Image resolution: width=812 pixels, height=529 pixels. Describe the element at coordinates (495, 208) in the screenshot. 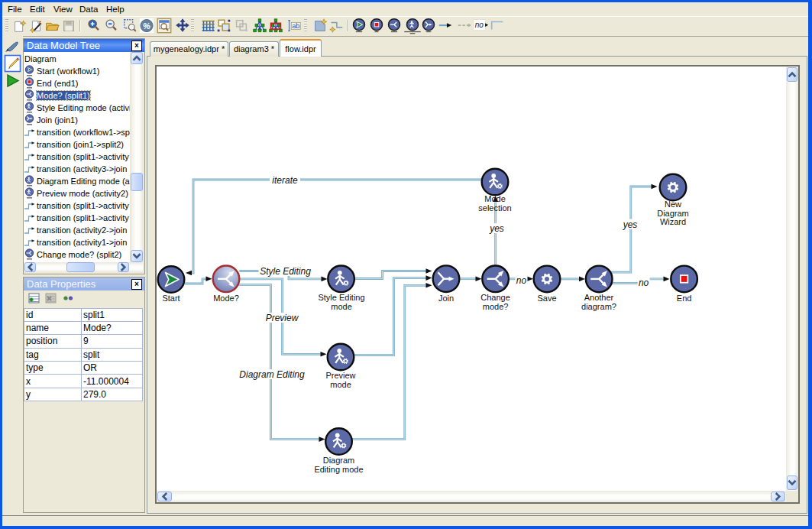

I see `svg-text: selection` at that location.